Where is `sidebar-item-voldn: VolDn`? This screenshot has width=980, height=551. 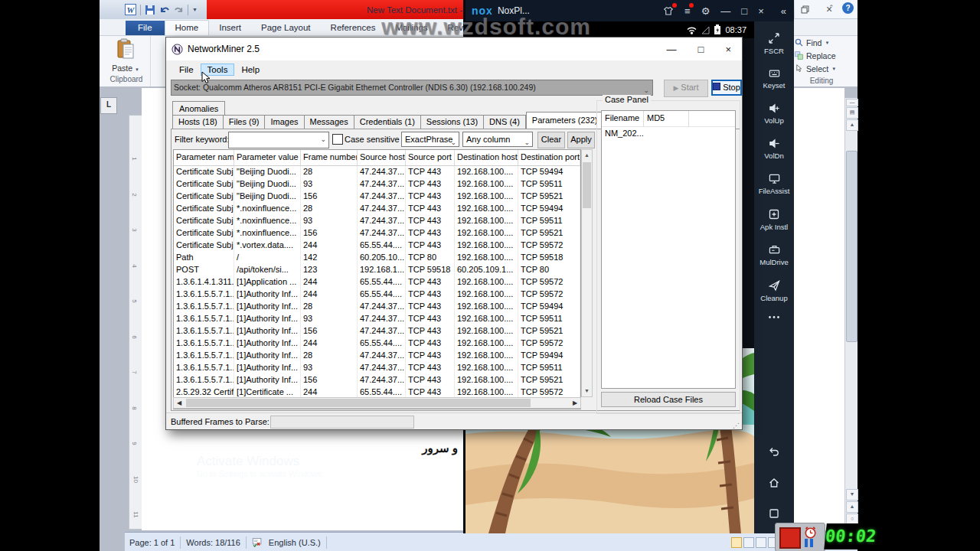 sidebar-item-voldn: VolDn is located at coordinates (775, 148).